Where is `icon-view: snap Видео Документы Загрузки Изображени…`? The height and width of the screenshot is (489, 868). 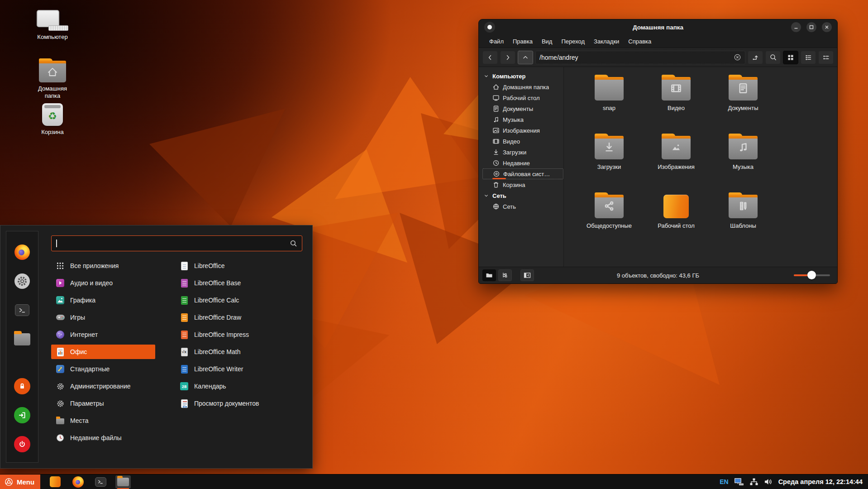 icon-view: snap Видео Документы Загрузки Изображени… is located at coordinates (701, 167).